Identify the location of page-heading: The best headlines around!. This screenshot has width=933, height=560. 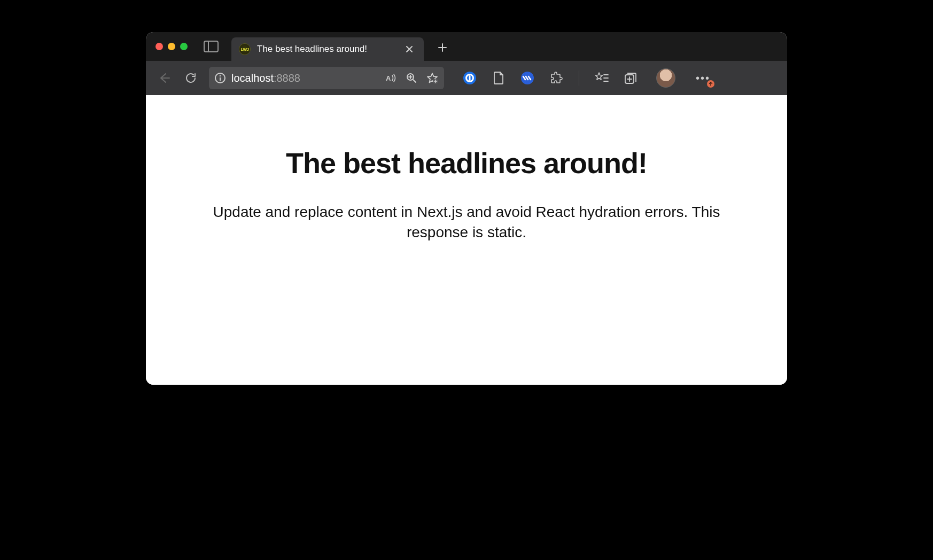
(466, 163).